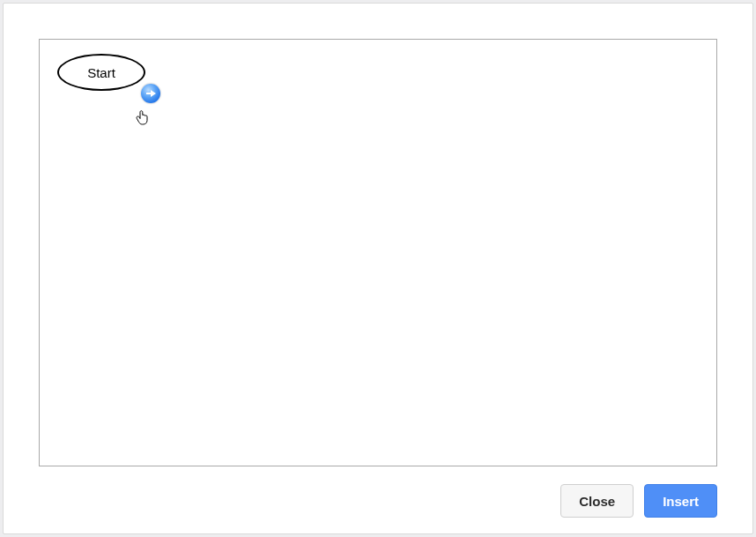  I want to click on close-button: Close, so click(597, 501).